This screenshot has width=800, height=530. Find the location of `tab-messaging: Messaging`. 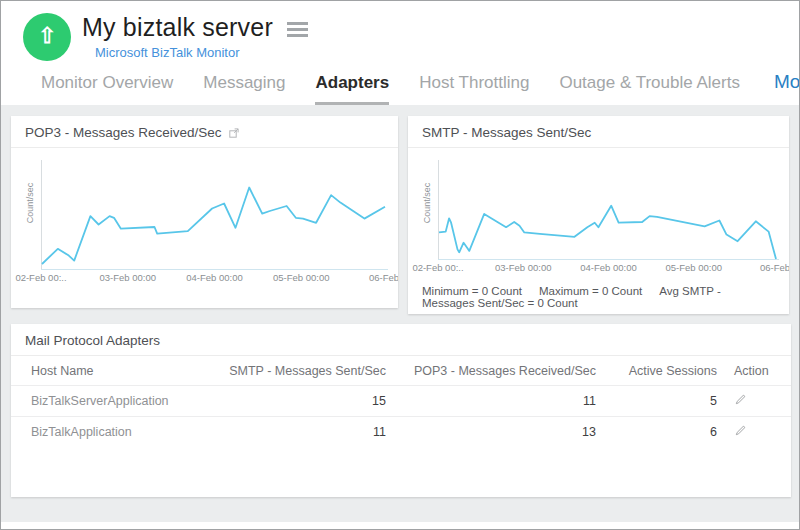

tab-messaging: Messaging is located at coordinates (244, 89).